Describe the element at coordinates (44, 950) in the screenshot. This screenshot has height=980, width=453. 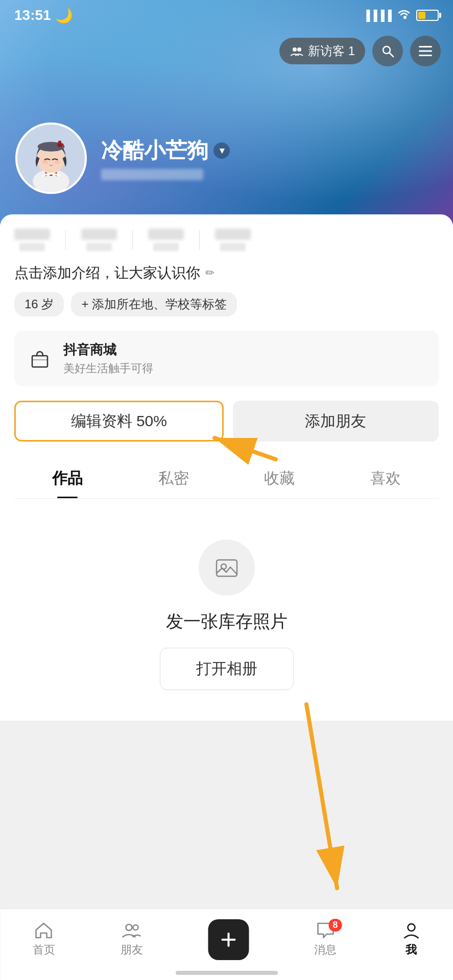
I see `nav-home-label: 首页` at that location.